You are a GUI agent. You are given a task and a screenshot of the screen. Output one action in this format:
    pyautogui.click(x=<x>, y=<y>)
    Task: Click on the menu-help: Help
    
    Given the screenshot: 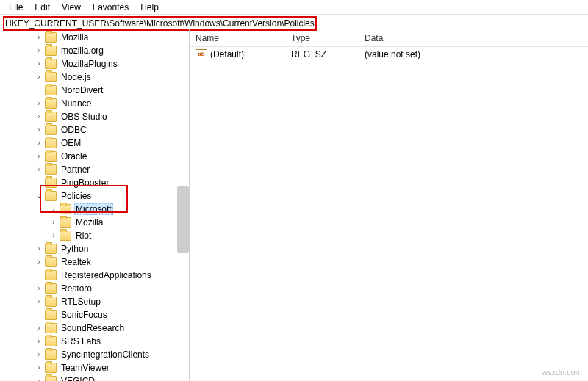 What is the action you would take?
    pyautogui.click(x=150, y=7)
    